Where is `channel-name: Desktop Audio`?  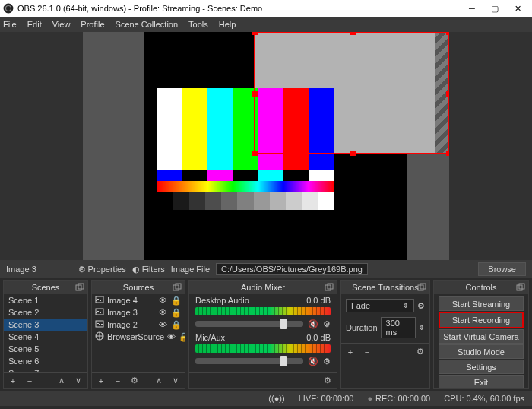 channel-name: Desktop Audio is located at coordinates (222, 300).